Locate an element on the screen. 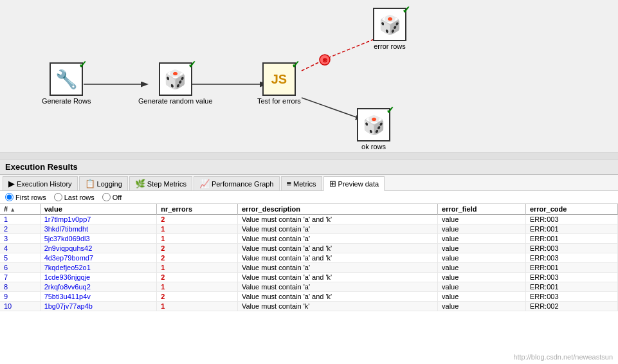 This screenshot has height=364, width=618. tab-logging: 📋 Logging is located at coordinates (104, 183).